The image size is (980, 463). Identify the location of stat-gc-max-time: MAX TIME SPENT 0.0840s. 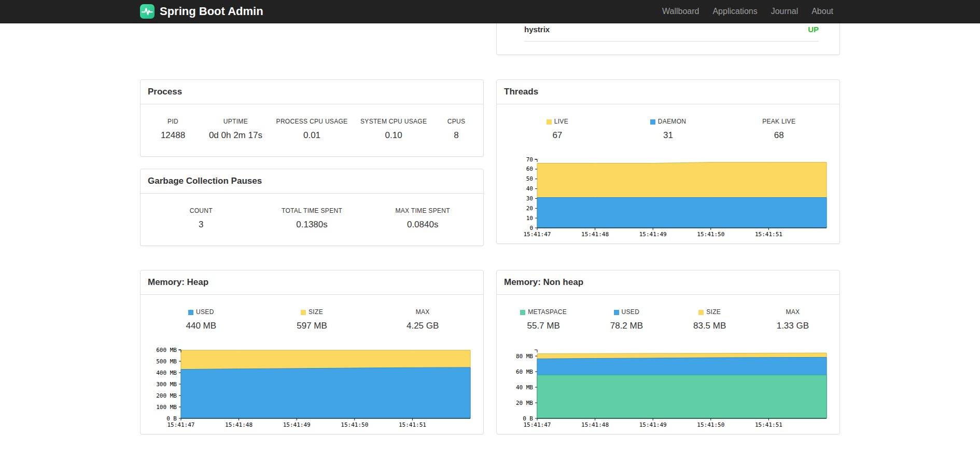
(423, 219).